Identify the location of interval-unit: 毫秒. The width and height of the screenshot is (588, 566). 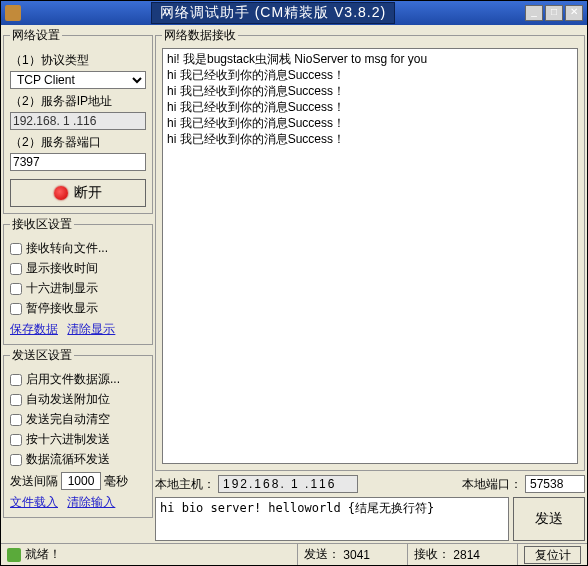
(116, 482).